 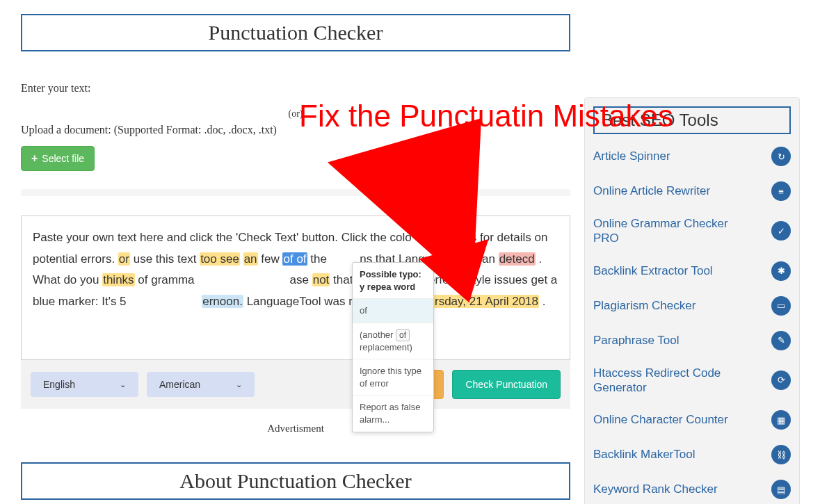 What do you see at coordinates (321, 279) in the screenshot?
I see `highlight-not: not` at bounding box center [321, 279].